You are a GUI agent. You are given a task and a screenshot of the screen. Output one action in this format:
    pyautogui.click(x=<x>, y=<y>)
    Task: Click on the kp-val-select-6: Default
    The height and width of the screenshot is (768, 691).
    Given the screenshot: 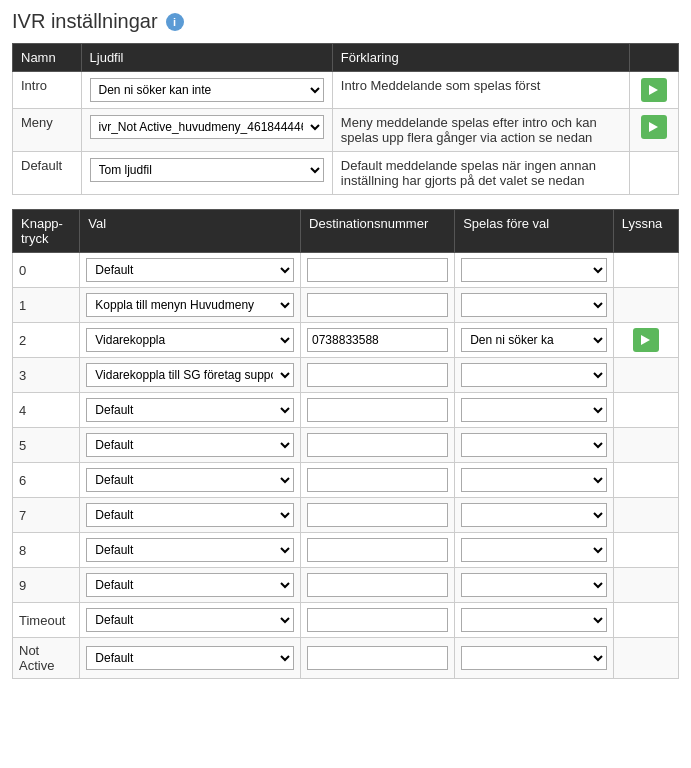 What is the action you would take?
    pyautogui.click(x=190, y=480)
    